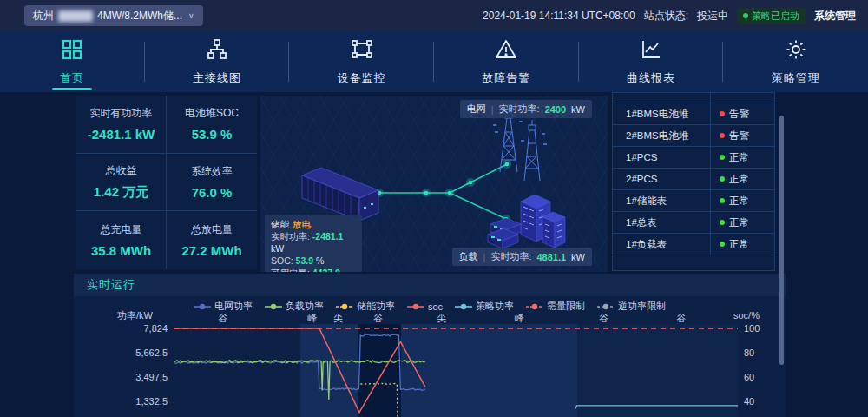 Image resolution: width=868 pixels, height=417 pixels. What do you see at coordinates (523, 257) in the screenshot?
I see `load-power-badge: 负载| 实时功率: 4881.1 kW` at bounding box center [523, 257].